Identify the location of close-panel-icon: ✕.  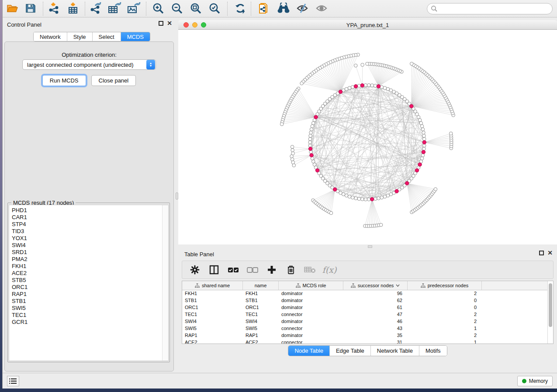
(170, 24).